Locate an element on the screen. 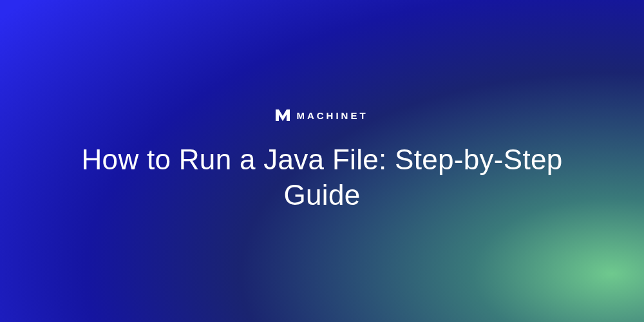  brand-container: MACHINET is located at coordinates (322, 115).